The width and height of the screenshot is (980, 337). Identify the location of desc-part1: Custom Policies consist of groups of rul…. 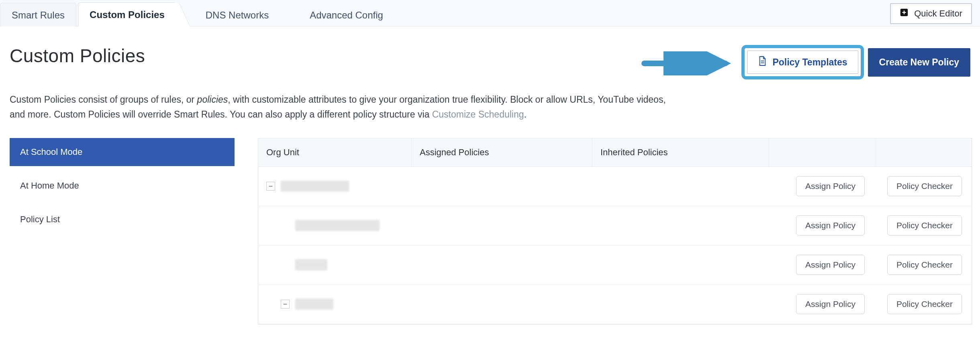
(104, 99).